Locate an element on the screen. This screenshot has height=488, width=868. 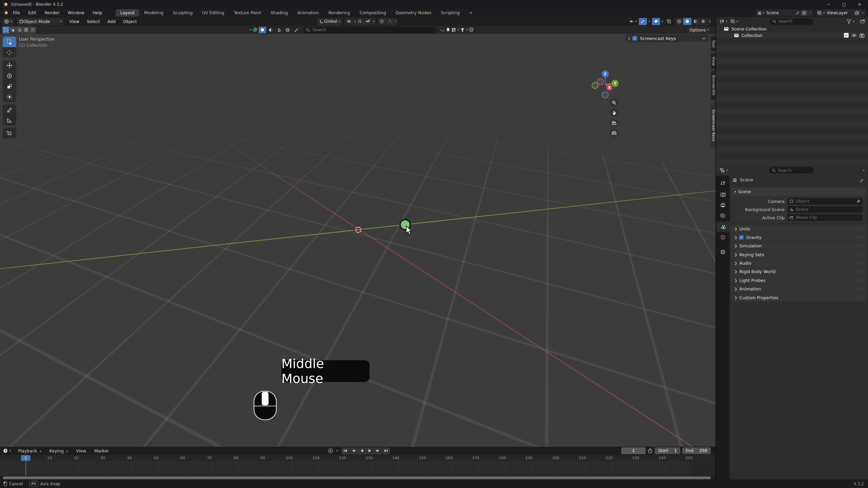
scene-panel-header: ▾Scene ::::: is located at coordinates (799, 191).